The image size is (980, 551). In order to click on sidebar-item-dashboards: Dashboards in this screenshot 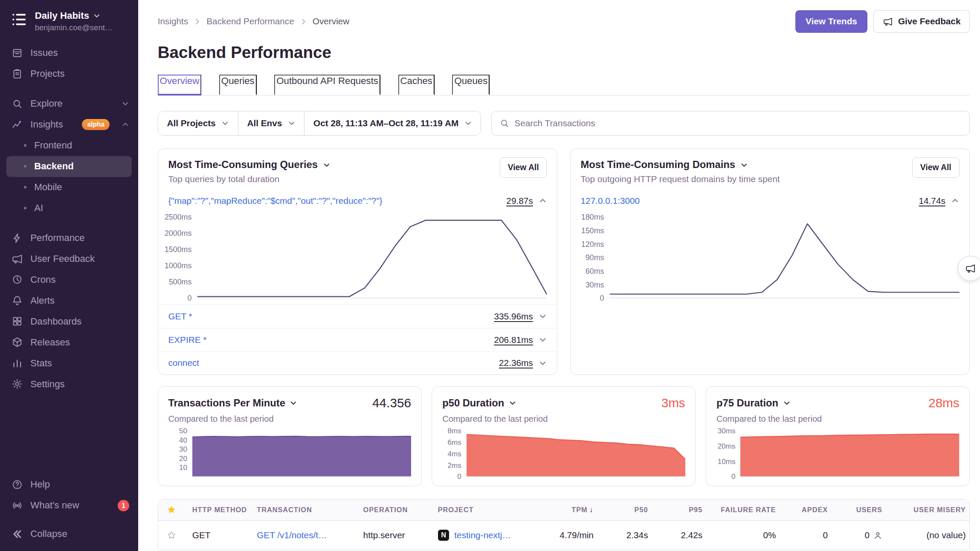, I will do `click(69, 322)`.